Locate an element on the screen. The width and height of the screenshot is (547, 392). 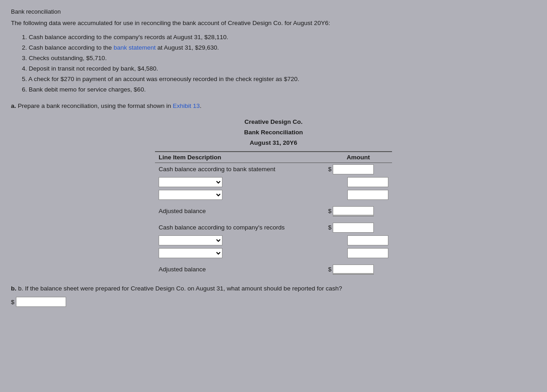
data-item-3: 3. Checks outstanding, $5,710. is located at coordinates (279, 58).